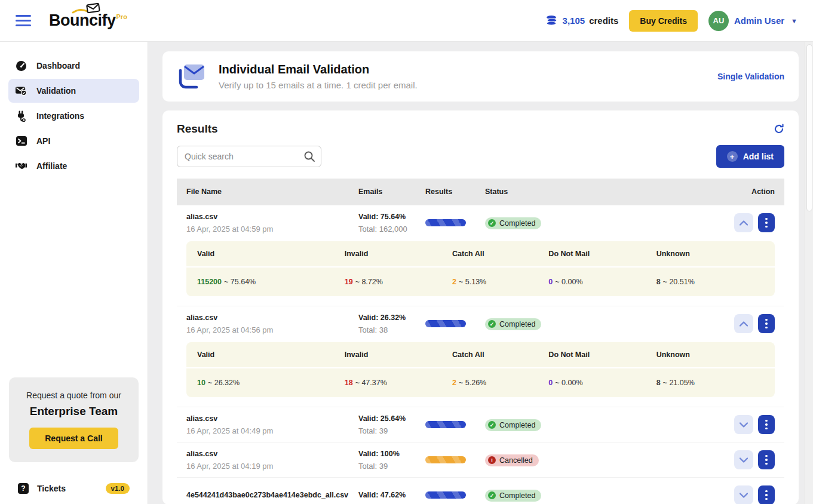 This screenshot has width=813, height=504. Describe the element at coordinates (43, 141) in the screenshot. I see `sidebar-item-label: API` at that location.